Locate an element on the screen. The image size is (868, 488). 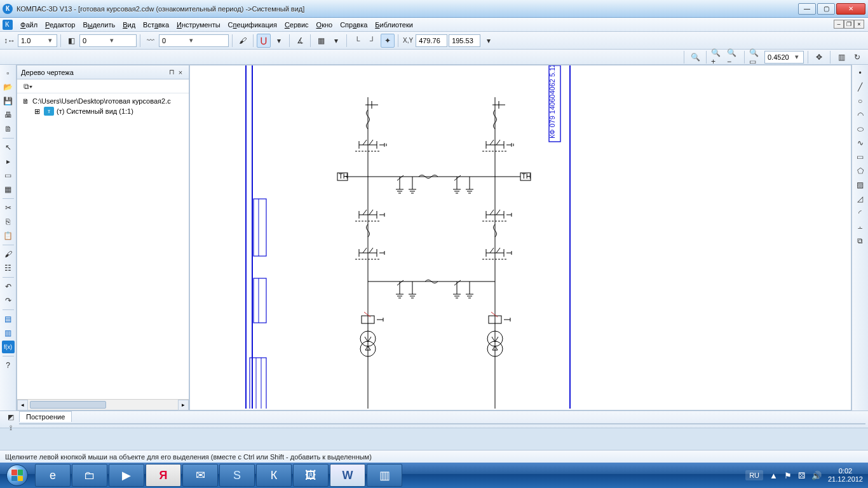
cut-icon: ✂ is located at coordinates (8, 208).